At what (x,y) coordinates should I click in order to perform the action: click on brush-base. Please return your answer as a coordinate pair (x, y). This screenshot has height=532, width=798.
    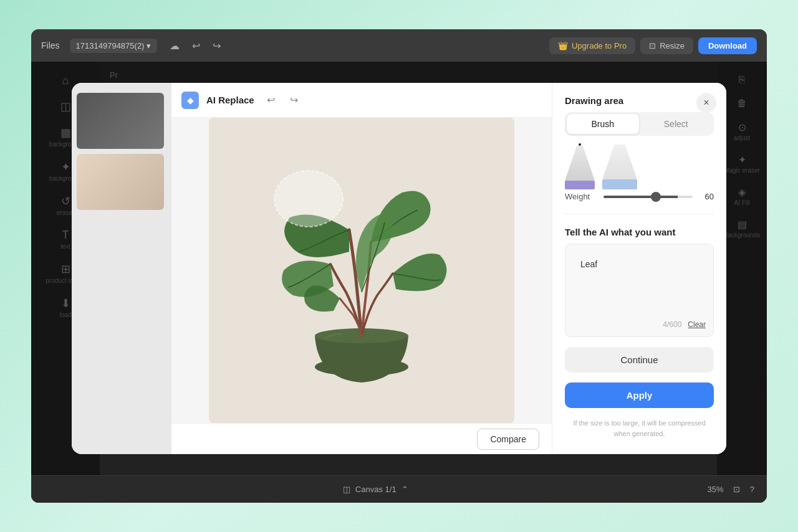
    Looking at the image, I should click on (580, 185).